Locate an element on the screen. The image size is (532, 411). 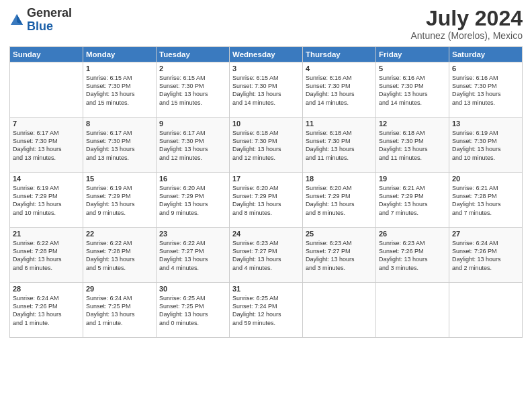
day-info: Sunrise: 6:25 AM Sunset: 7:24 PM Dayligh… is located at coordinates (266, 310).